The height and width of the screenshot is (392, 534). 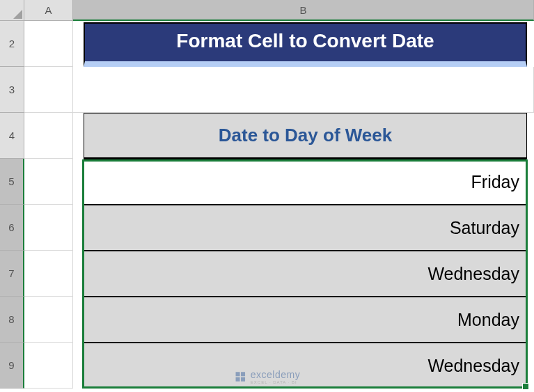 What do you see at coordinates (49, 182) in the screenshot?
I see `cell-a5` at bounding box center [49, 182].